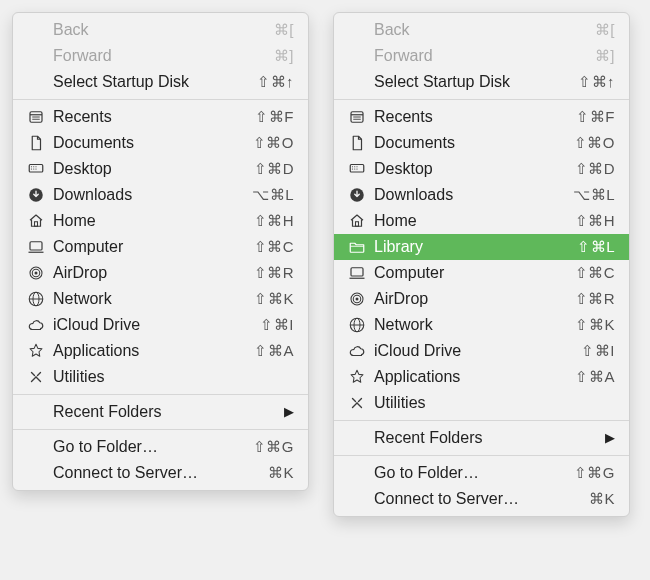  What do you see at coordinates (586, 300) in the screenshot?
I see `menu-item-shortcut: ⇧⌘R` at bounding box center [586, 300].